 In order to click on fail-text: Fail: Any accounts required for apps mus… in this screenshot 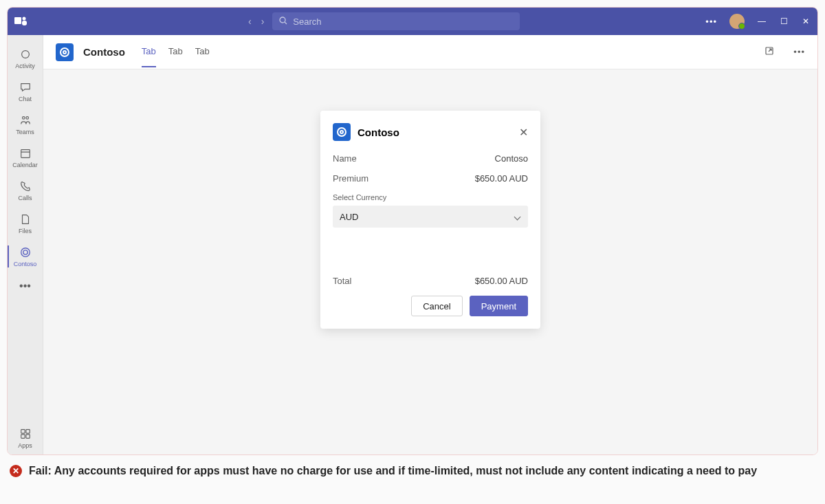, I will do `click(393, 471)`.